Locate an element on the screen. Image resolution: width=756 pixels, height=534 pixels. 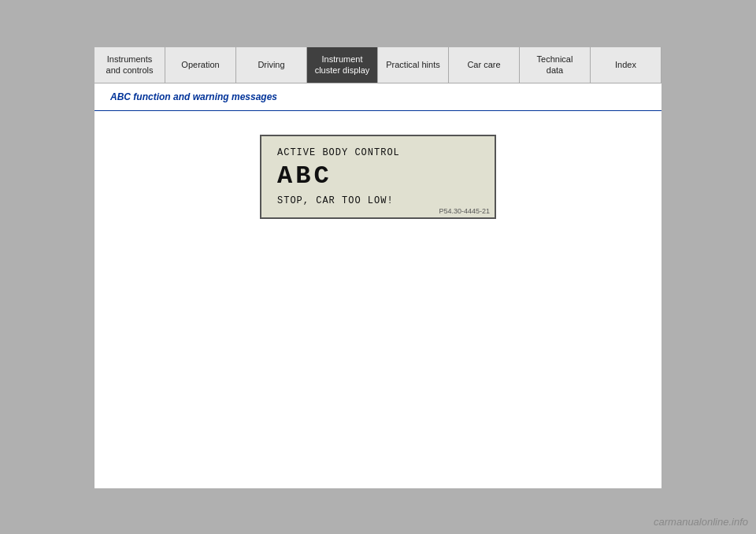
watermark-text: carmanualonline.info is located at coordinates (701, 521).